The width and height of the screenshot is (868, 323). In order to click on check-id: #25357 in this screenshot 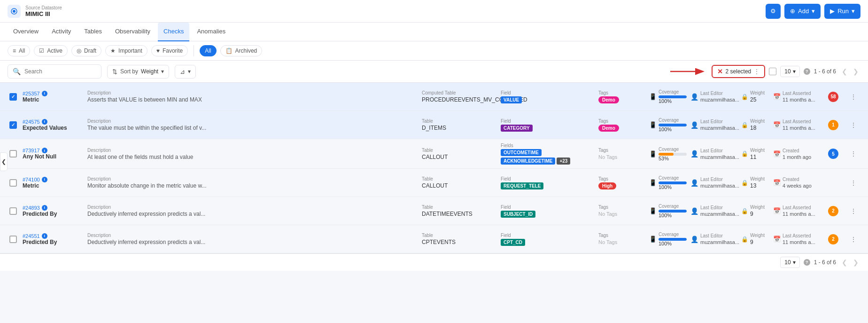, I will do `click(31, 94)`.